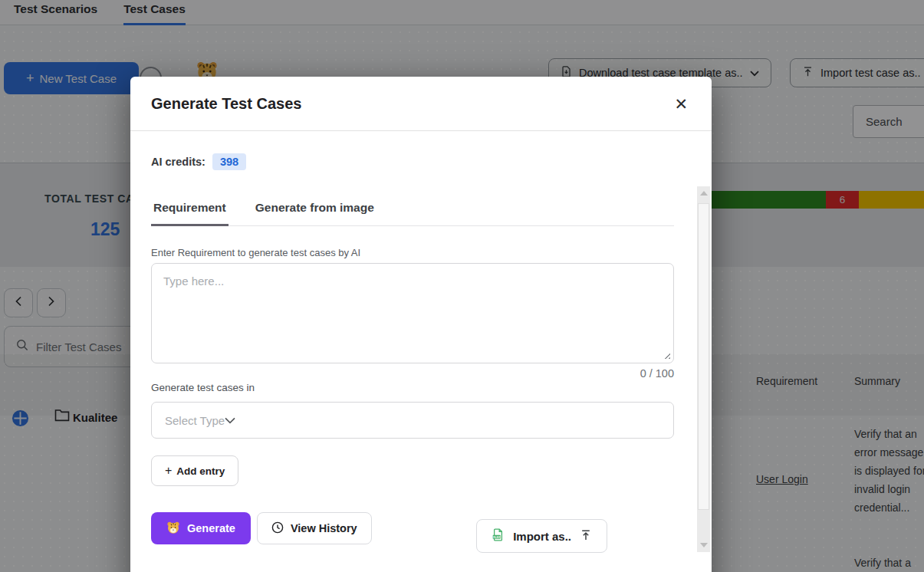 This screenshot has width=924, height=572. What do you see at coordinates (421, 104) in the screenshot?
I see `modal-header: Generate Test Cases ✕` at bounding box center [421, 104].